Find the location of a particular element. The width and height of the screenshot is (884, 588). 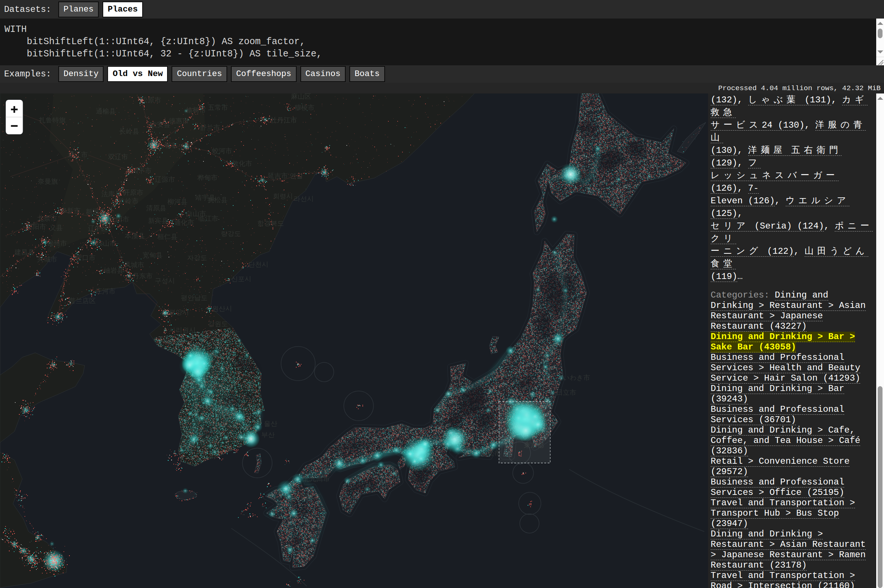

svg-text: 临江市 is located at coordinates (208, 219).